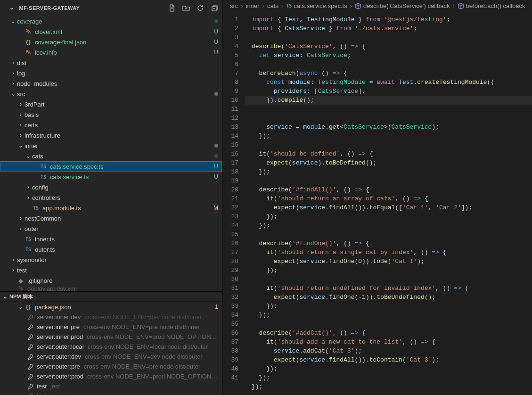 The image size is (532, 395). I want to click on file-inner-ts: TSinner.ts, so click(111, 239).